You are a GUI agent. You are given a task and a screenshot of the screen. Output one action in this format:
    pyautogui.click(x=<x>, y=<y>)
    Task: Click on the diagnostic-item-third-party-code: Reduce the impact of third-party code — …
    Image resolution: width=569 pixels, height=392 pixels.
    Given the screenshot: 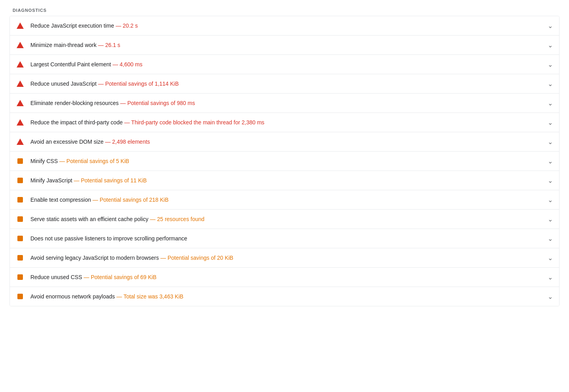 What is the action you would take?
    pyautogui.click(x=284, y=122)
    